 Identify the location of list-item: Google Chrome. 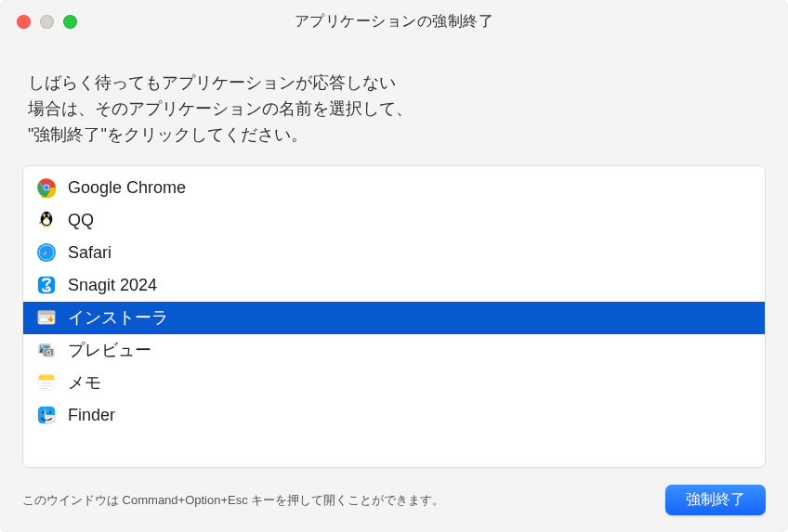
(394, 188).